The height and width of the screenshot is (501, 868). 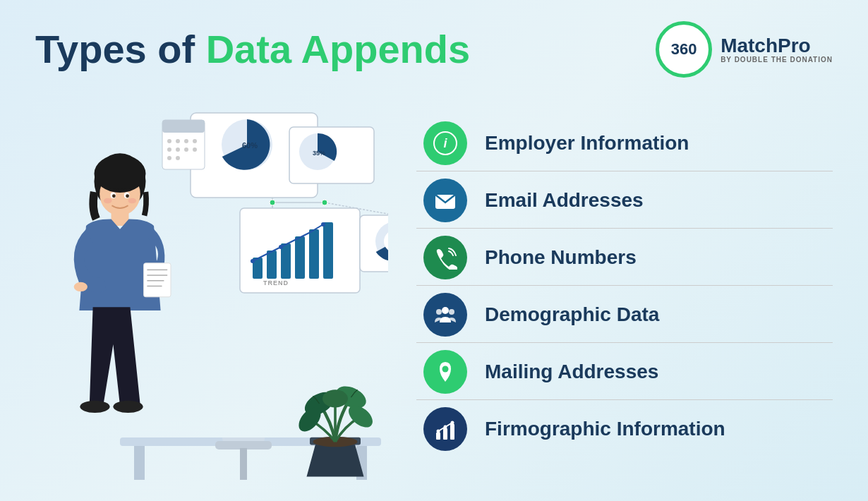 I want to click on demographic-data-icon-bg, so click(x=445, y=315).